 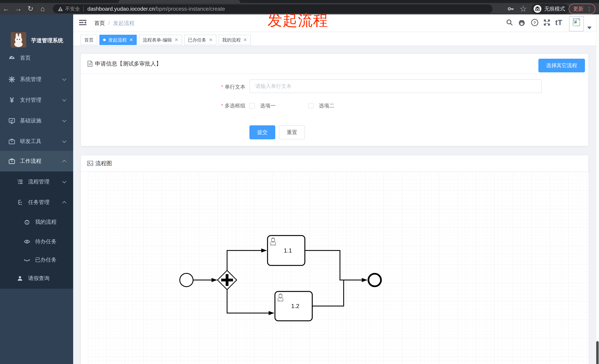 What do you see at coordinates (555, 9) in the screenshot?
I see `incognito-label: 无痕模式` at bounding box center [555, 9].